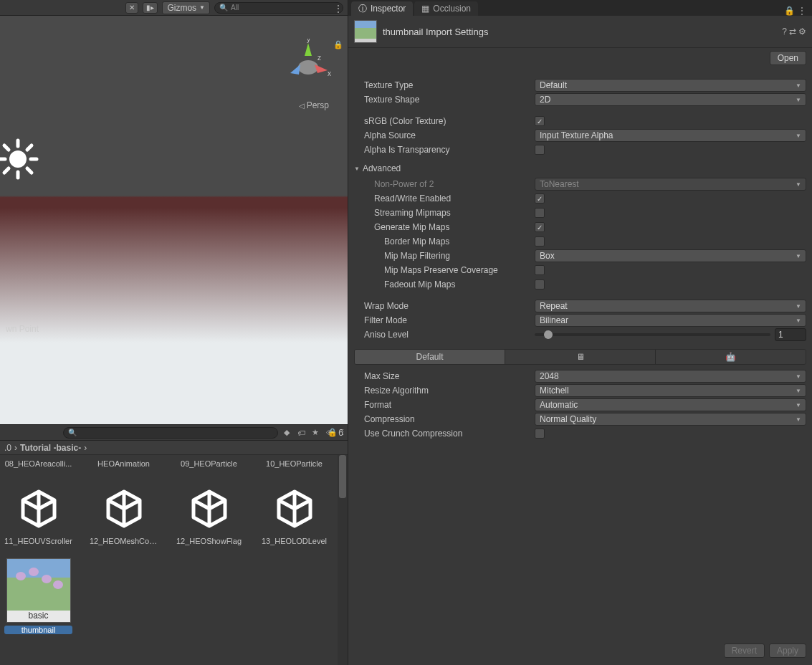 This screenshot has height=665, width=812. I want to click on filter-type-icon: ◆, so click(287, 433).